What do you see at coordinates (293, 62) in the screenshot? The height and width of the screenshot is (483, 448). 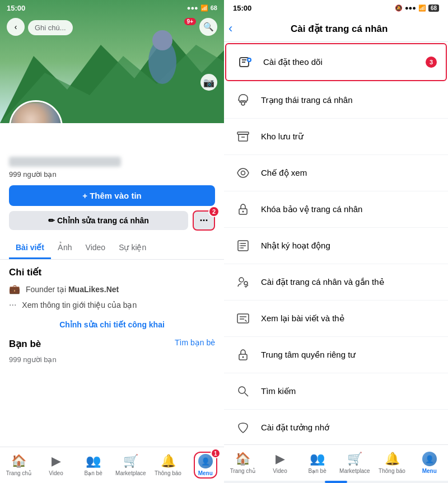 I see `follow-label: Cài đặt theo dõi` at bounding box center [293, 62].